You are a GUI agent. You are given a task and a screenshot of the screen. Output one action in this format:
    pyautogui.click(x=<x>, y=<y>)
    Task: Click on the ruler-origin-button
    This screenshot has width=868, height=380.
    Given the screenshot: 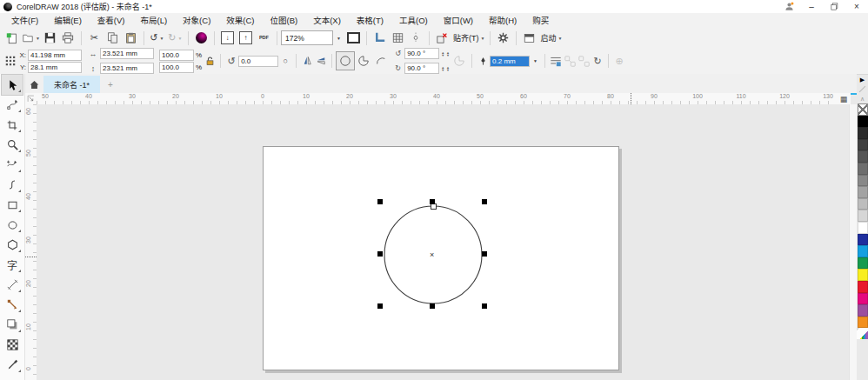 What is the action you would take?
    pyautogui.click(x=31, y=99)
    